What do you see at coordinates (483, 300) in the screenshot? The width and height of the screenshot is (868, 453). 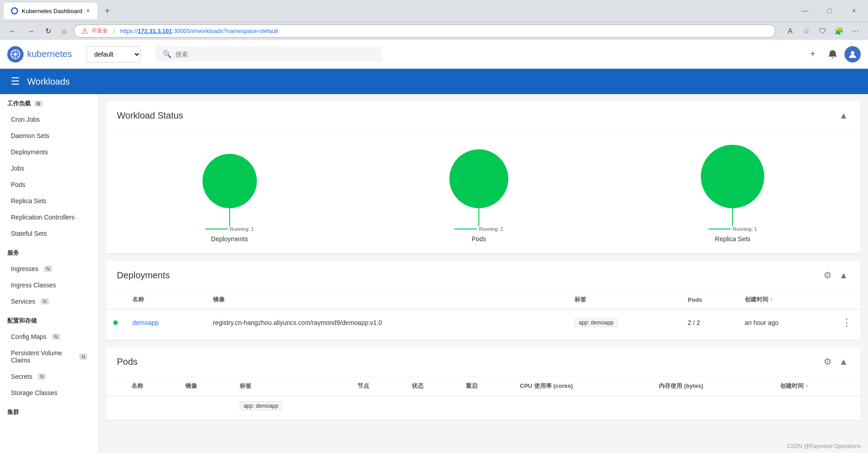 I see `deployments-table-head: 名称 镜像 标签 Pods 创建时间 ↑` at bounding box center [483, 300].